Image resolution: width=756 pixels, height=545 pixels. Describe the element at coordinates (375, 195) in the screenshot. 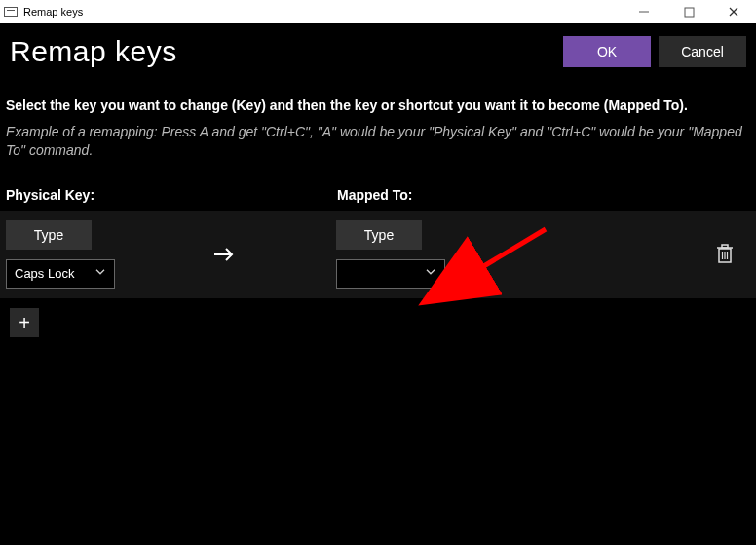

I see `mapped-to-header: Mapped To:` at that location.